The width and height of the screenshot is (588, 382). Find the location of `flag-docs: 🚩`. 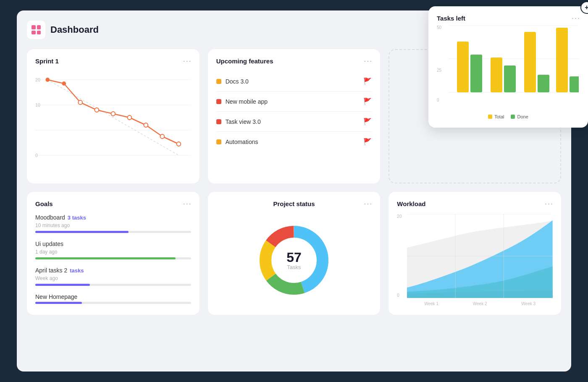

flag-docs: 🚩 is located at coordinates (368, 81).